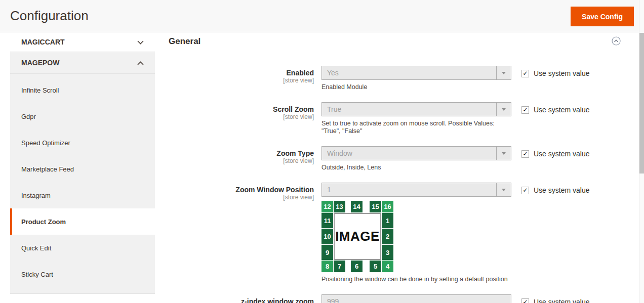 The height and width of the screenshot is (303, 644). What do you see at coordinates (416, 118) in the screenshot?
I see `field-control: True Set to true to activate zoom on mou…` at bounding box center [416, 118].